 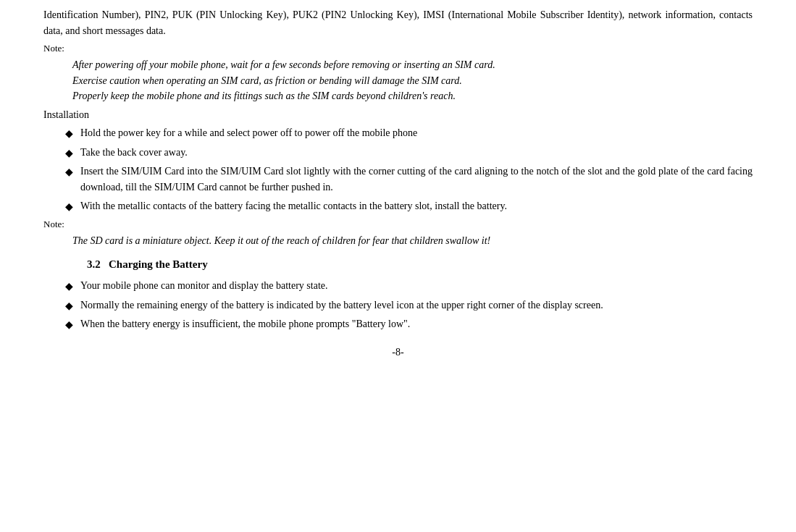 What do you see at coordinates (398, 305) in the screenshot?
I see `list-item: ◆ Normally the remaining energy of the b…` at bounding box center [398, 305].